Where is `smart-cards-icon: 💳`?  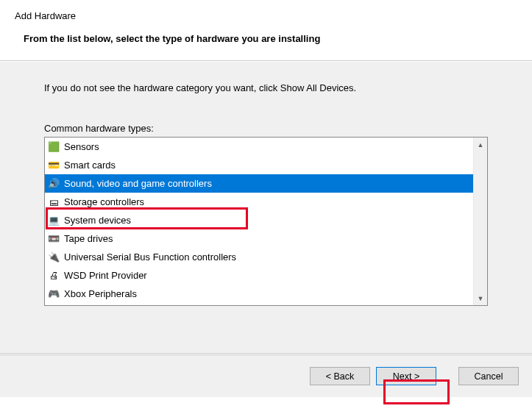 smart-cards-icon: 💳 is located at coordinates (54, 165).